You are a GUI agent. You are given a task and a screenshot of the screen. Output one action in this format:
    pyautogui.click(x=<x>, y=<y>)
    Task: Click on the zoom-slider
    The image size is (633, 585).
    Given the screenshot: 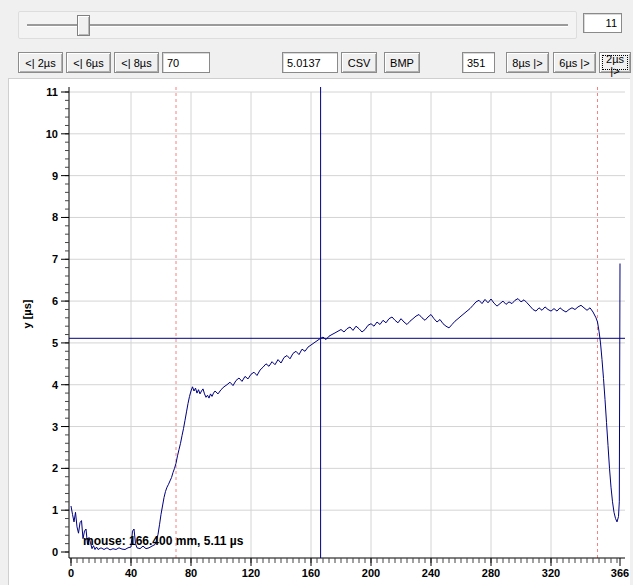 What is the action you would take?
    pyautogui.click(x=298, y=25)
    